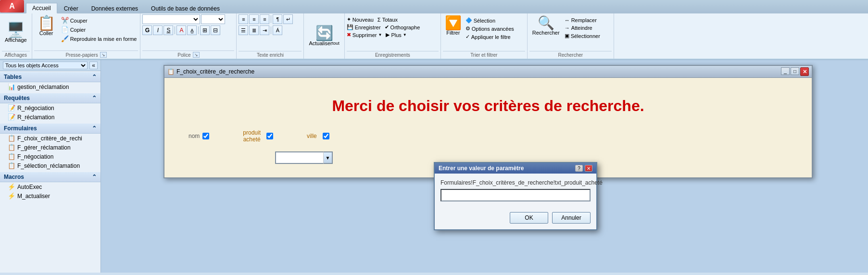 The width and height of the screenshot is (868, 275). I want to click on sidebar-item: 📋 F_gérer_réclamation, so click(50, 147).